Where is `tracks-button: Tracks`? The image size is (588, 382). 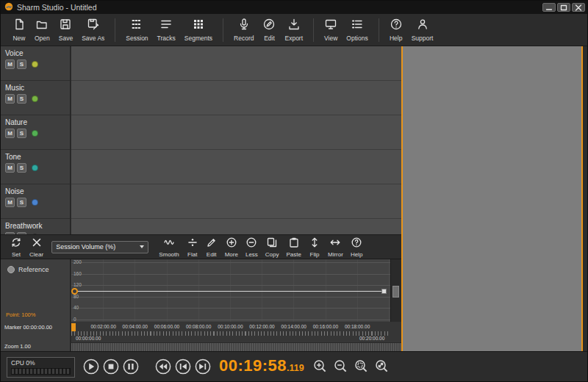 tracks-button: Tracks is located at coordinates (166, 29).